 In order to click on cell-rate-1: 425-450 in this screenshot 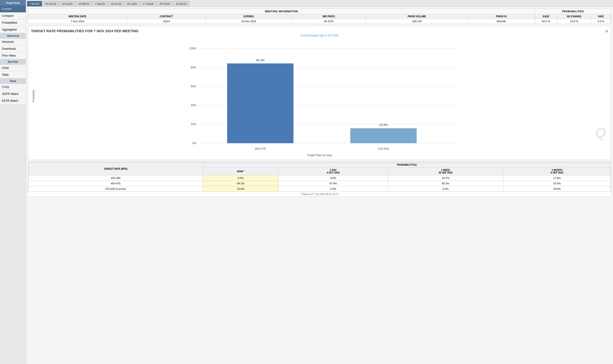, I will do `click(116, 178)`.